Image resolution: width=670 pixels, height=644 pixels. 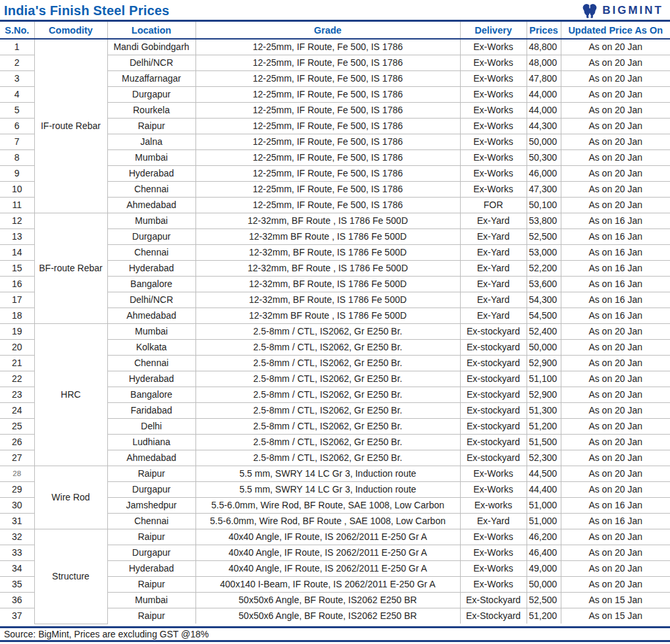 What do you see at coordinates (494, 600) in the screenshot?
I see `cell-delivery: Ex-Stockyard` at bounding box center [494, 600].